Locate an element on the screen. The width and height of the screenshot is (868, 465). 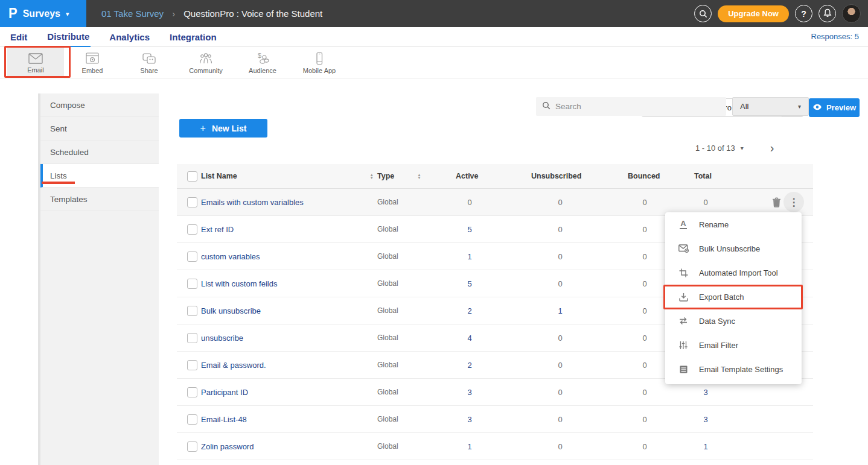
preview-button: Preview is located at coordinates (834, 107).